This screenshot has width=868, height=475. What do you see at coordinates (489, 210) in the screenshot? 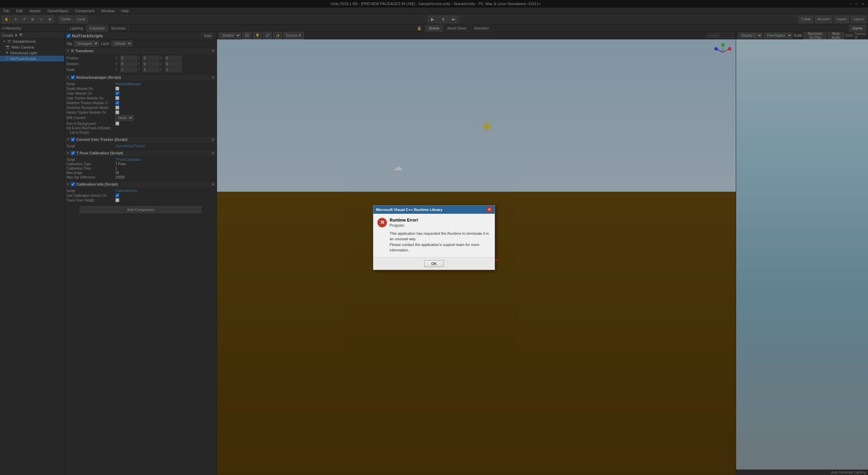
I see `modal-close-button: ✕` at bounding box center [489, 210].